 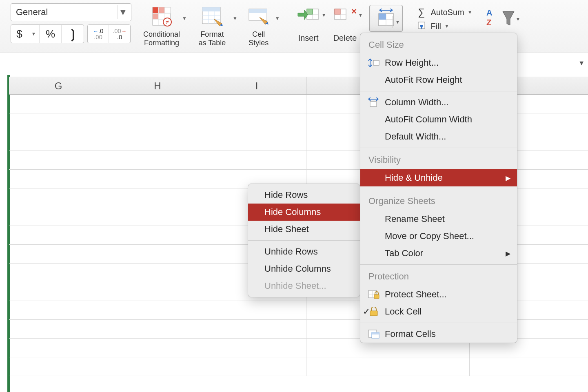 I want to click on hide-unhide-submenu: Hide Rows Hide Columns Hide Sheet Unhide…, so click(x=304, y=241).